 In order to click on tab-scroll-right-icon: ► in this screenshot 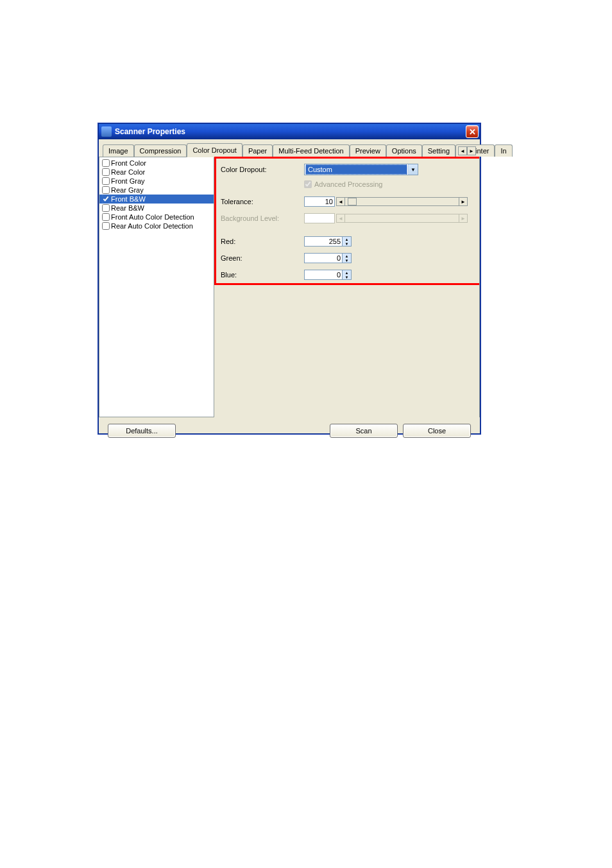, I will do `click(472, 151)`.